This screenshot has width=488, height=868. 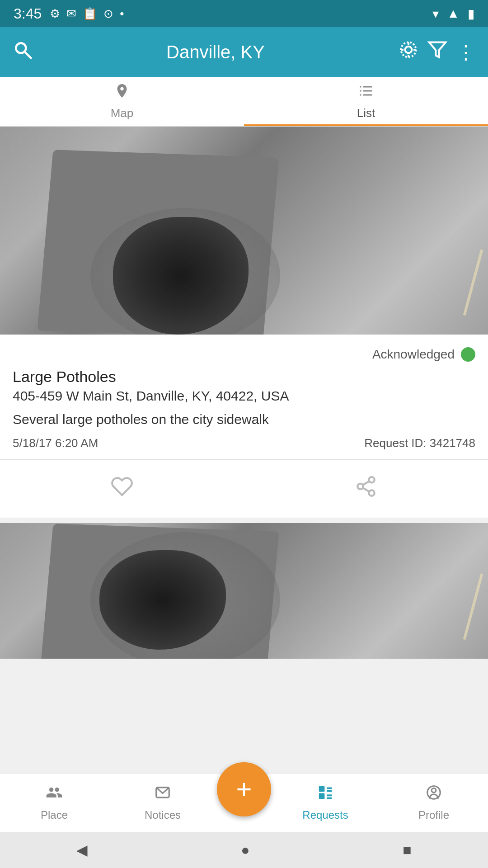 What do you see at coordinates (244, 396) in the screenshot?
I see `card-1-address: 405-459 W Main St, Danville, KY, 40422, …` at bounding box center [244, 396].